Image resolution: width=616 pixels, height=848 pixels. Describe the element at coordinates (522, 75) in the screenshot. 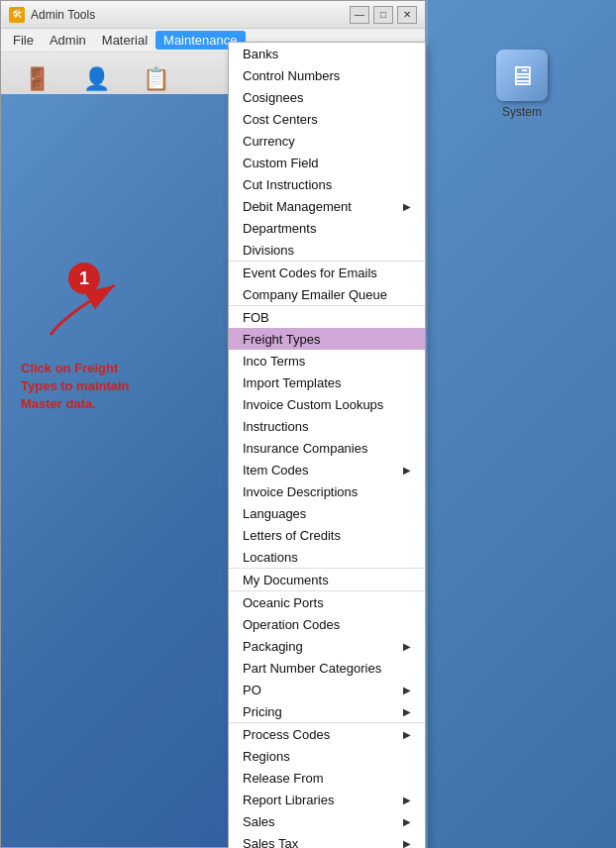

I see `system-icon: 🖥` at that location.